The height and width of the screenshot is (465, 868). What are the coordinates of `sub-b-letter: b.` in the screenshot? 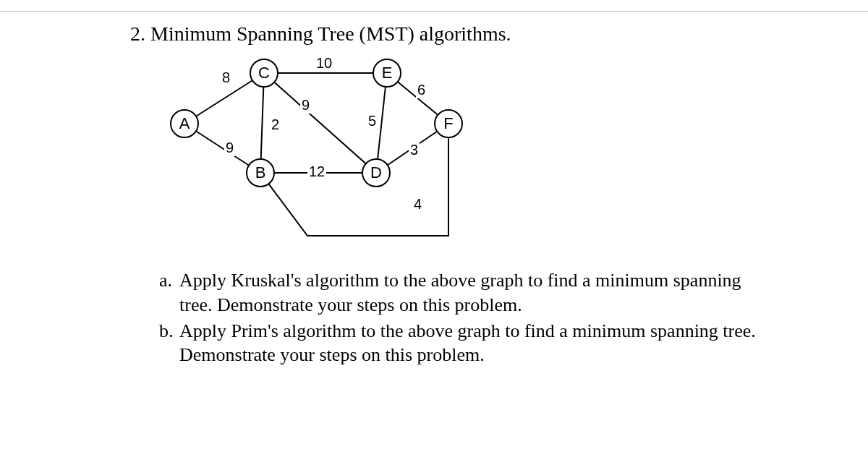 It's located at (169, 344).